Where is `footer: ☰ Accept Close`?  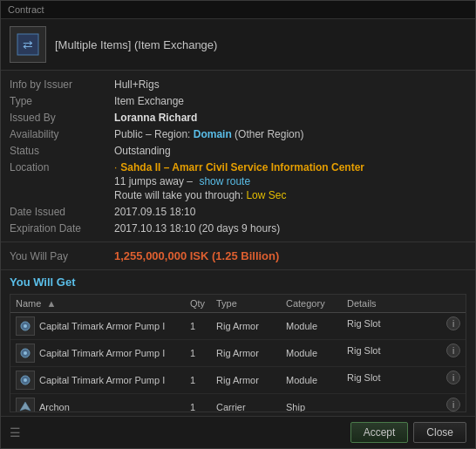
footer: ☰ Accept Close is located at coordinates (238, 432).